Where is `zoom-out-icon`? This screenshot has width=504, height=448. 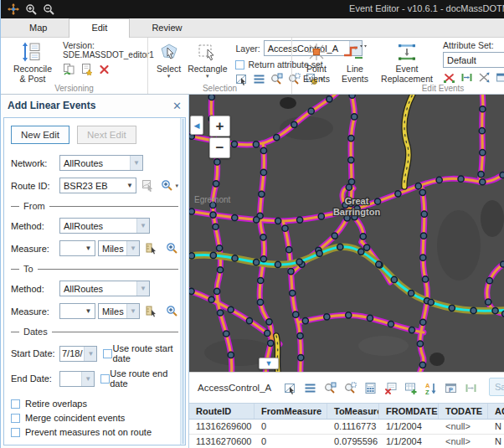 zoom-out-icon is located at coordinates (49, 9).